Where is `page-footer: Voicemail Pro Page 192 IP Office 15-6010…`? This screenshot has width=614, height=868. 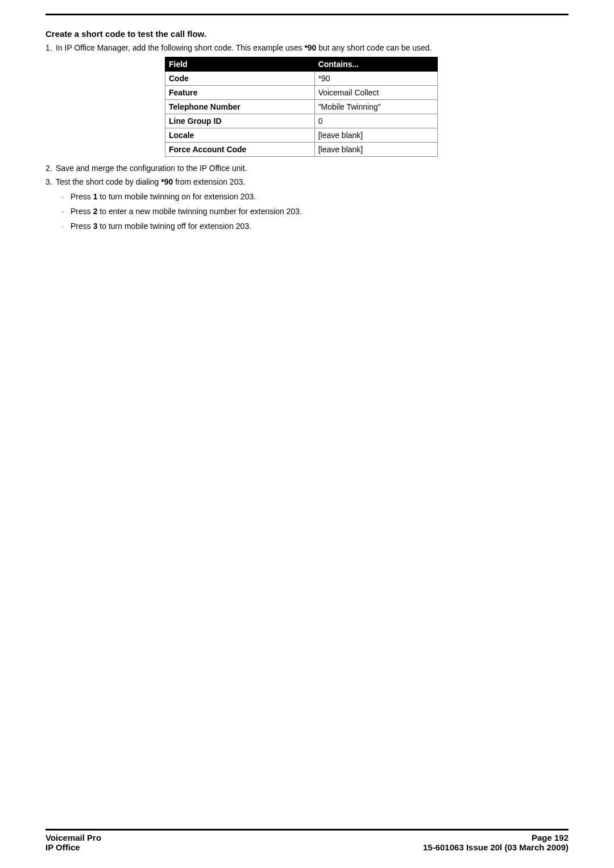
page-footer: Voicemail Pro Page 192 IP Office 15-6010… is located at coordinates (307, 841).